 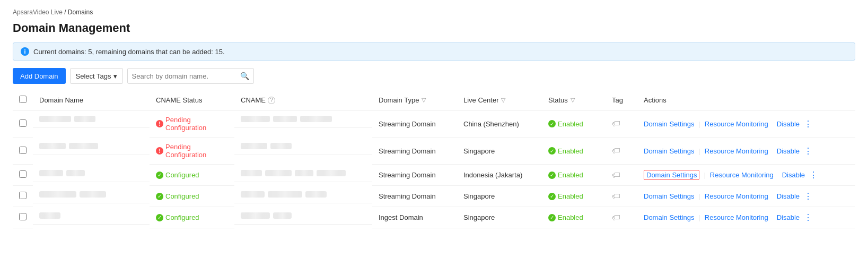 What do you see at coordinates (481, 100) in the screenshot?
I see `th-live-center-label: Live Center` at bounding box center [481, 100].